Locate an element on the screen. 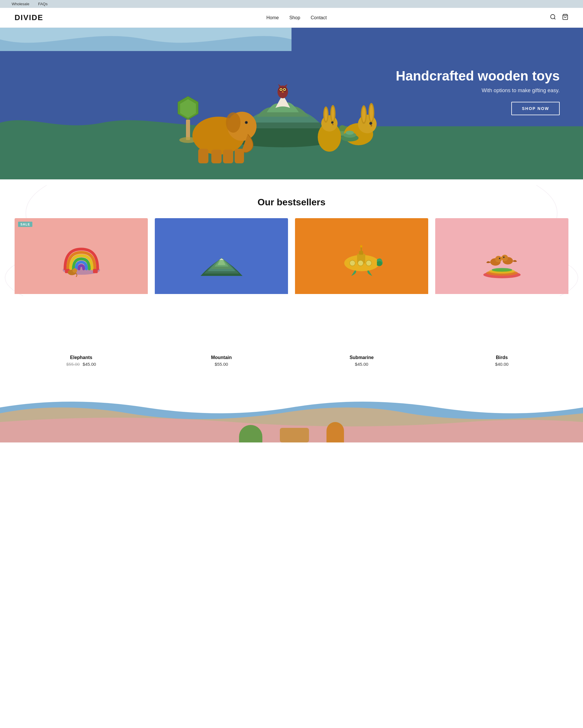  shop-now-button: SHOP NOW is located at coordinates (535, 108).